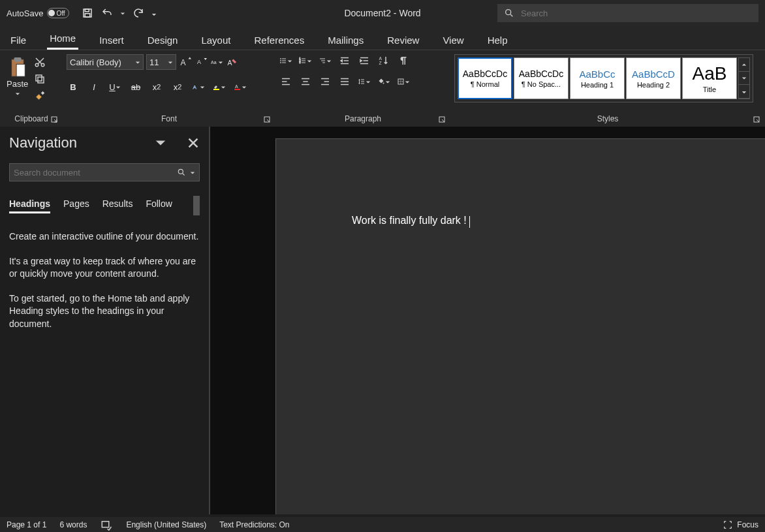 This screenshot has width=765, height=532. I want to click on style-heading2: AaBbCcDHeading 2, so click(653, 78).